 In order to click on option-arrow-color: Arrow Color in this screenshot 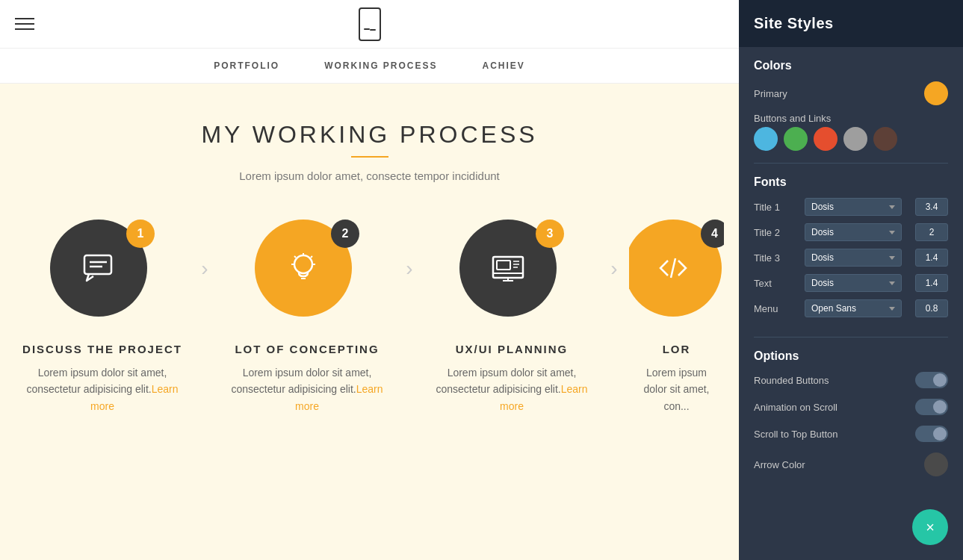, I will do `click(851, 464)`.